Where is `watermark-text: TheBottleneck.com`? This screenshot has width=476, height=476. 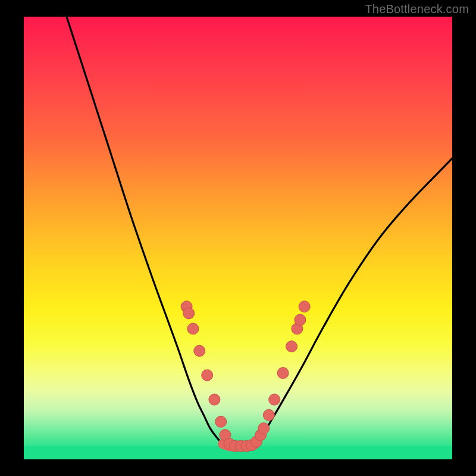 watermark-text: TheBottleneck.com is located at coordinates (416, 10).